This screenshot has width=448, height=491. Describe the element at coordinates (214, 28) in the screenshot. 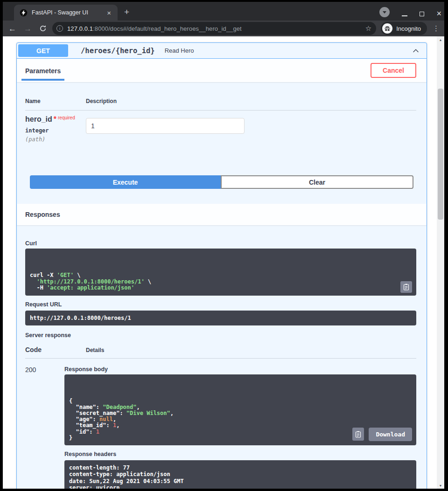

I see `url-bar: i 127.0.0.1:8000/docs#/default/read_hero…` at that location.